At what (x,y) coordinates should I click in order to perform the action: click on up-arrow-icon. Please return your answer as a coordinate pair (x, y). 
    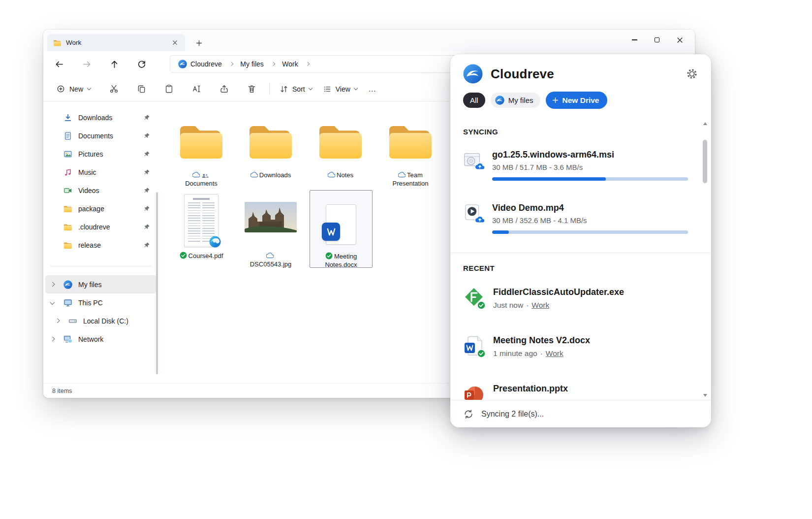
    Looking at the image, I should click on (114, 64).